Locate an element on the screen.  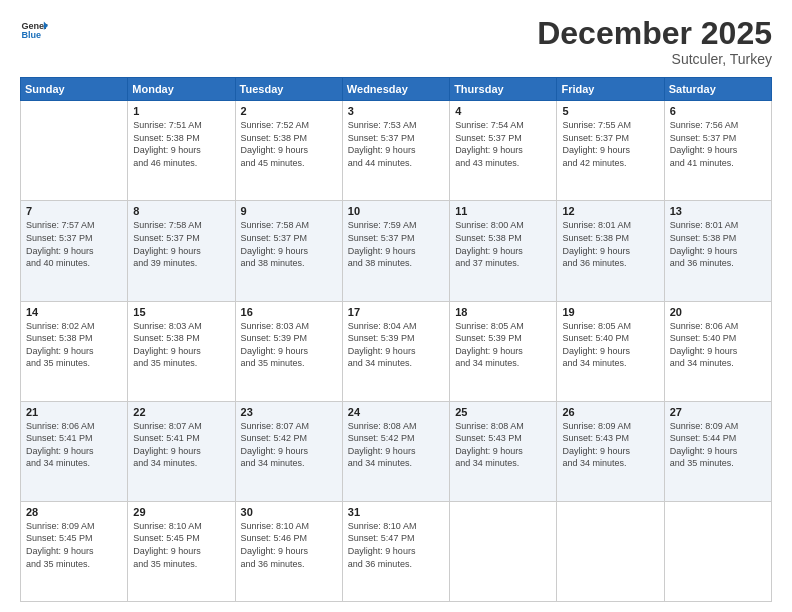
day-cell: 8Sunrise: 7:58 AMSunset: 5:37 PMDaylight… is located at coordinates (182, 251).